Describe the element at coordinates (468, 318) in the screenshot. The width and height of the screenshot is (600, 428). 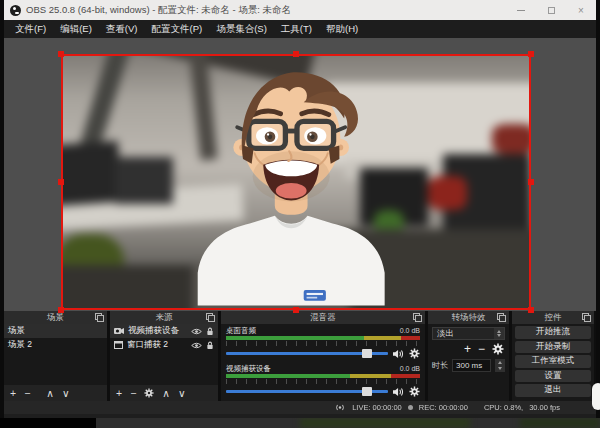
I see `transitions-dock-header: 转场特效` at that location.